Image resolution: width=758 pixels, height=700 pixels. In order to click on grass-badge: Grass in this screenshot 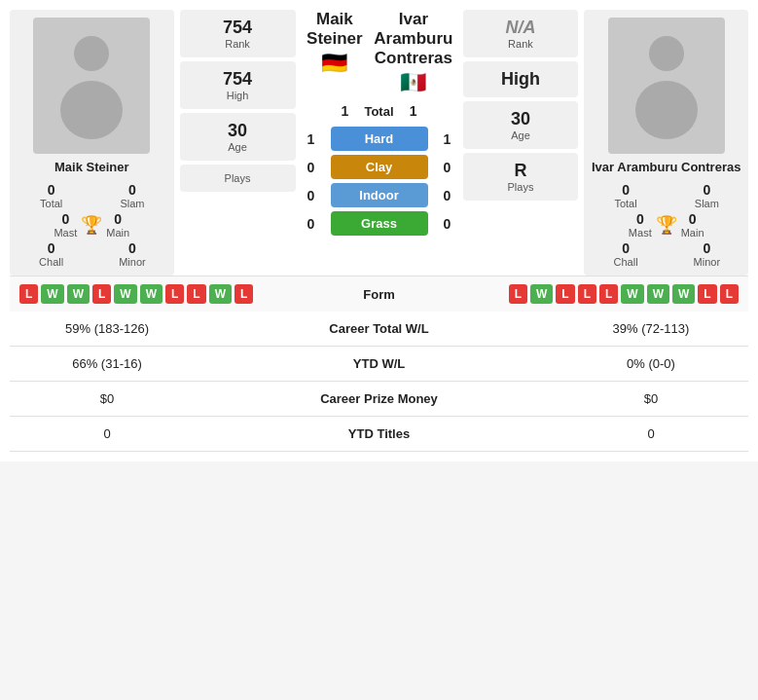, I will do `click(379, 224)`.